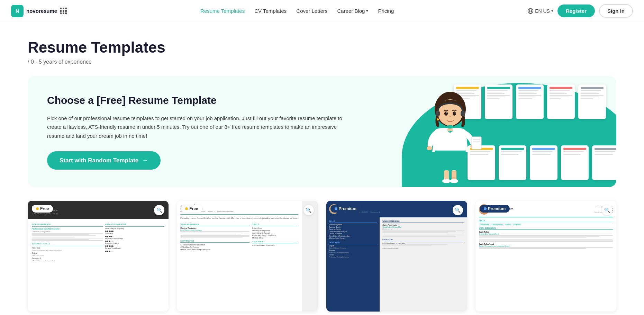  Describe the element at coordinates (215, 225) in the screenshot. I see `rp-we-title-2: WORK EXPERIENCE` at that location.